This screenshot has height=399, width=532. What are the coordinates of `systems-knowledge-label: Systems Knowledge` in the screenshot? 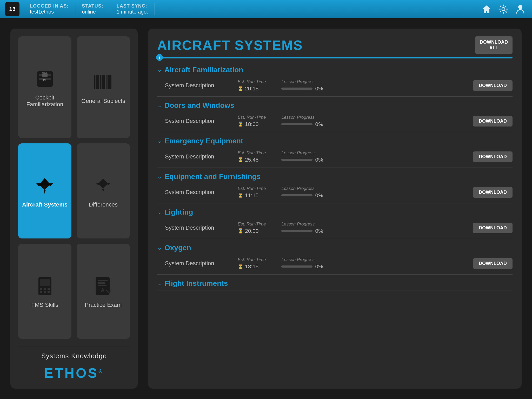 It's located at (74, 356).